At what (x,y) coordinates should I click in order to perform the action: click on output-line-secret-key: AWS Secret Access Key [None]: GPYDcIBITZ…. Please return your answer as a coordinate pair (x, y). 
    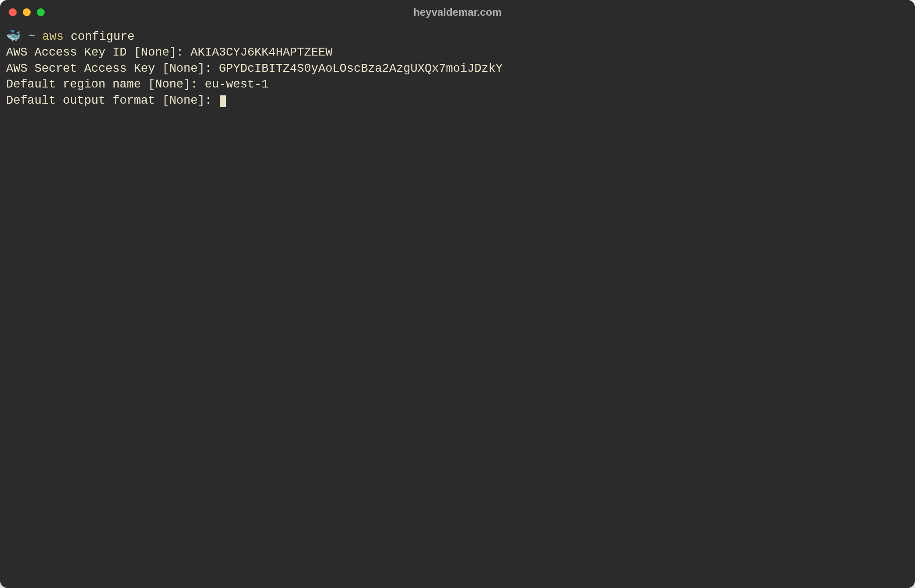
    Looking at the image, I should click on (458, 69).